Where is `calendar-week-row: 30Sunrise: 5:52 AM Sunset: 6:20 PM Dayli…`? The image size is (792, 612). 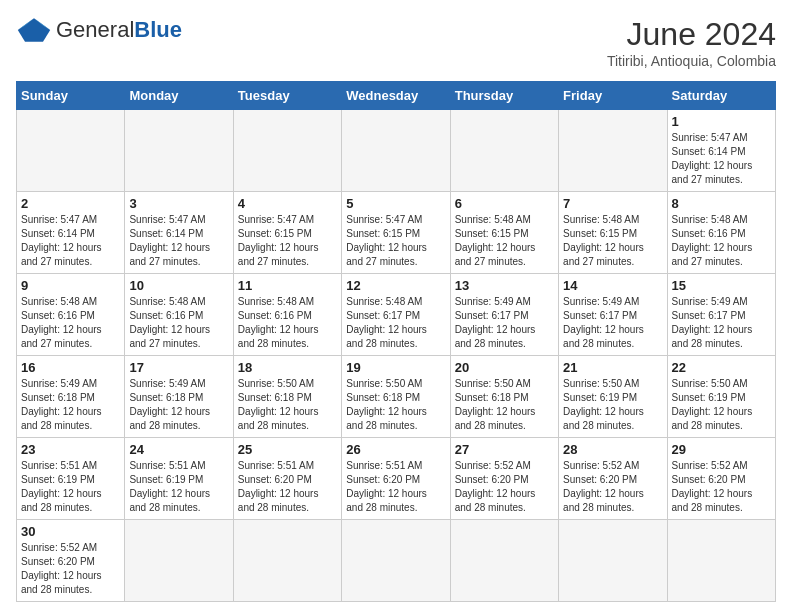
calendar-week-row: 30Sunrise: 5:52 AM Sunset: 6:20 PM Dayli… is located at coordinates (396, 561).